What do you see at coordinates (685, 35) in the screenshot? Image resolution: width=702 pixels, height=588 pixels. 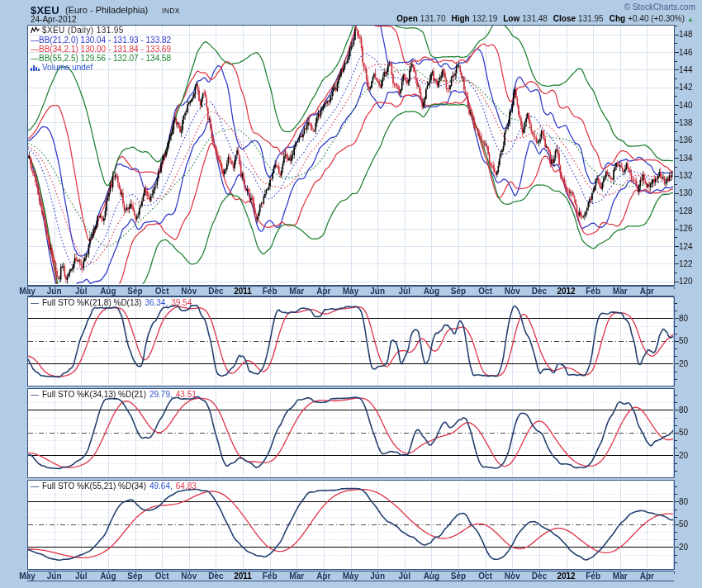 I see `price-tick-label: 148` at bounding box center [685, 35].